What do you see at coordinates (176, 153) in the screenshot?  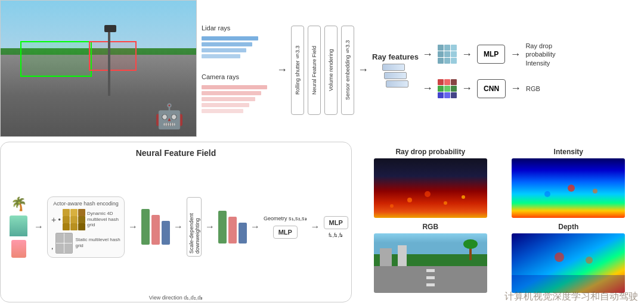 I see `nff-title: Neural Feature Field` at bounding box center [176, 153].